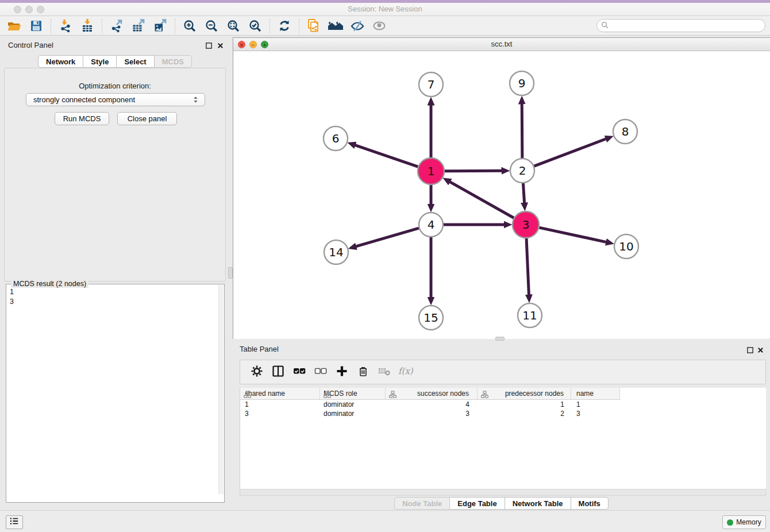 Image resolution: width=770 pixels, height=532 pixels. What do you see at coordinates (49, 284) in the screenshot?
I see `mcds-result-title: MCDS result (2 nodes)` at bounding box center [49, 284].